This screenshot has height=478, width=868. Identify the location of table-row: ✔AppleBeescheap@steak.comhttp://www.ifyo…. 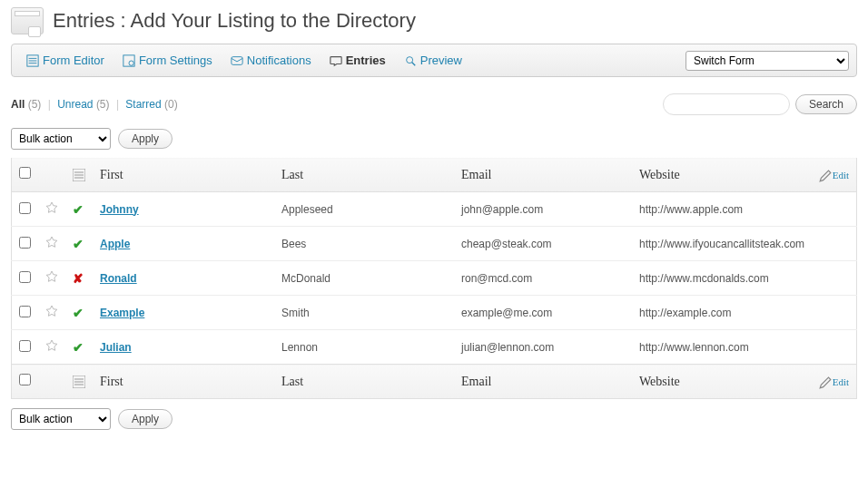
(434, 244).